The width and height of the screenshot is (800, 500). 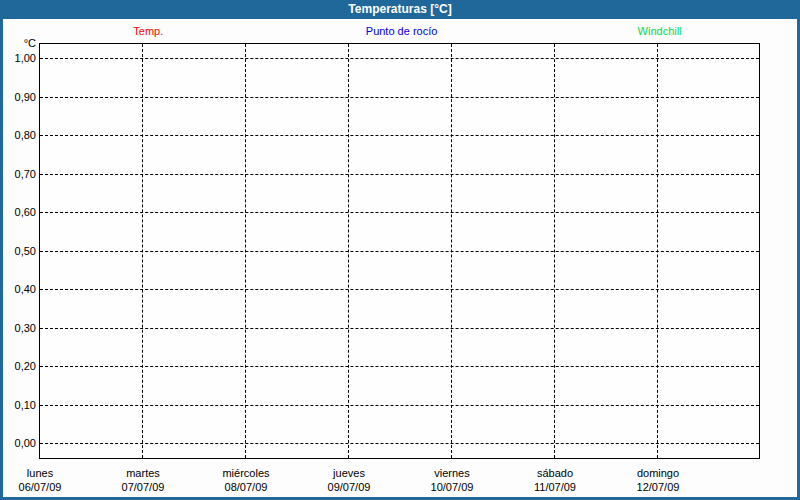 What do you see at coordinates (555, 480) in the screenshot?
I see `x-axis-day-label: sábado11/07/09` at bounding box center [555, 480].